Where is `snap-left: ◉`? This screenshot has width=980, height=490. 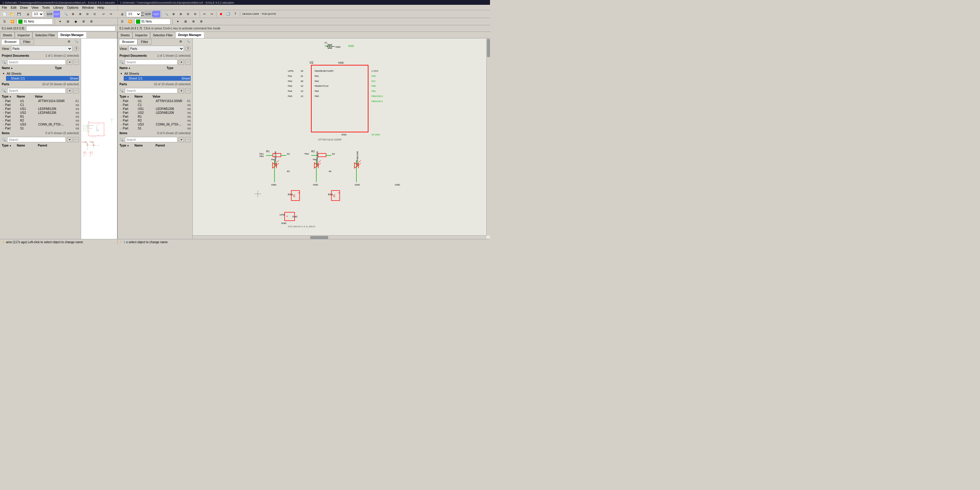 snap-left: ◉ is located at coordinates (76, 22).